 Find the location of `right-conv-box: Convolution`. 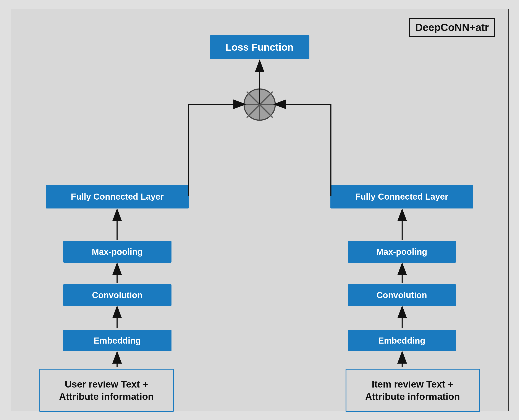

right-conv-box: Convolution is located at coordinates (402, 295).